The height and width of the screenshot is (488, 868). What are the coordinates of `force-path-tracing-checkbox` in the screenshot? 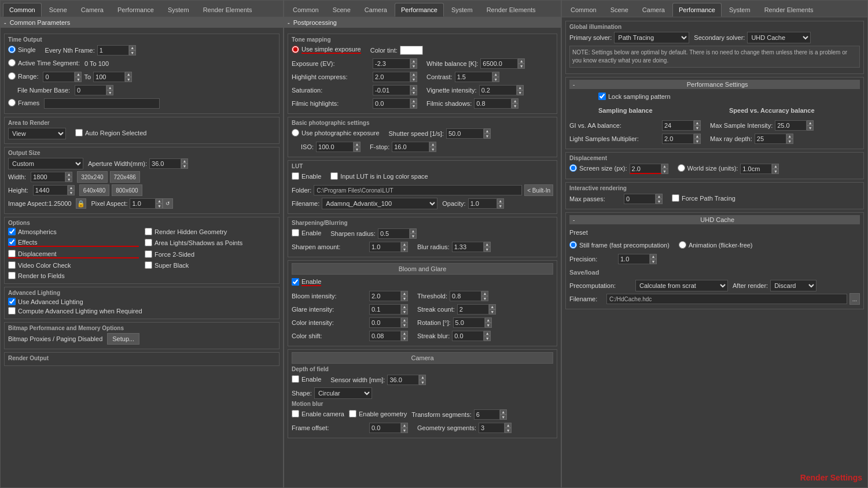 It's located at (676, 198).